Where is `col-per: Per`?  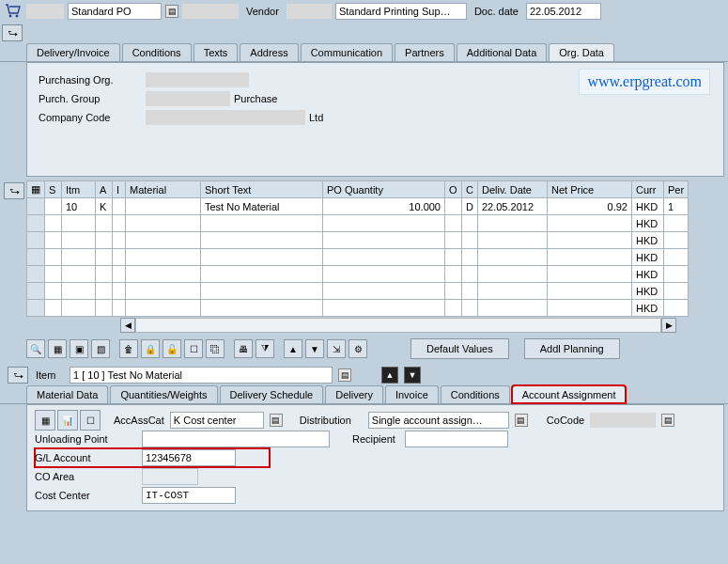
col-per: Per is located at coordinates (675, 190).